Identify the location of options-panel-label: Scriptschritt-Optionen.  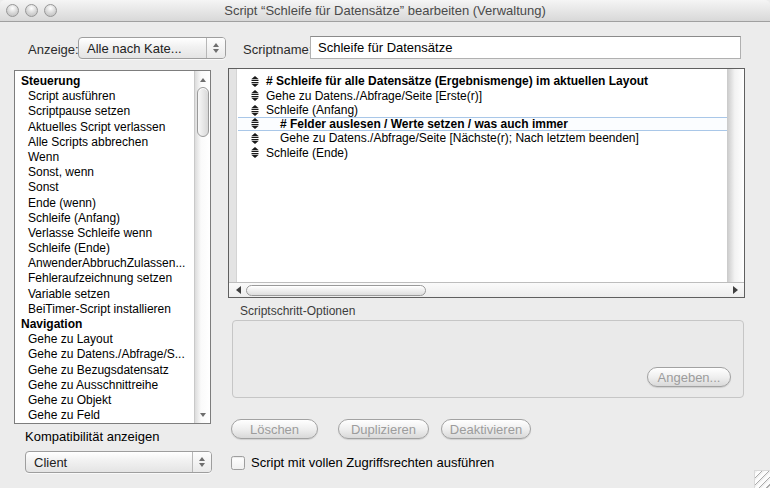
(298, 311).